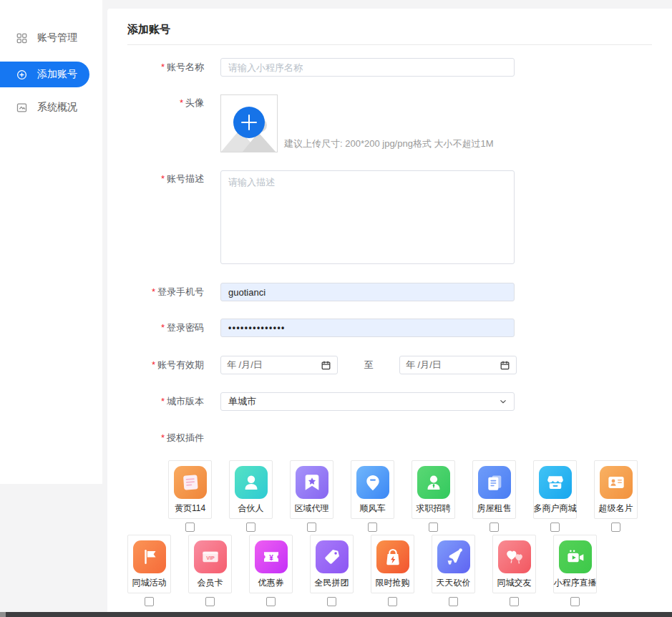 The width and height of the screenshot is (672, 617). What do you see at coordinates (52, 38) in the screenshot?
I see `sidebar-item-account-management: 账号管理` at bounding box center [52, 38].